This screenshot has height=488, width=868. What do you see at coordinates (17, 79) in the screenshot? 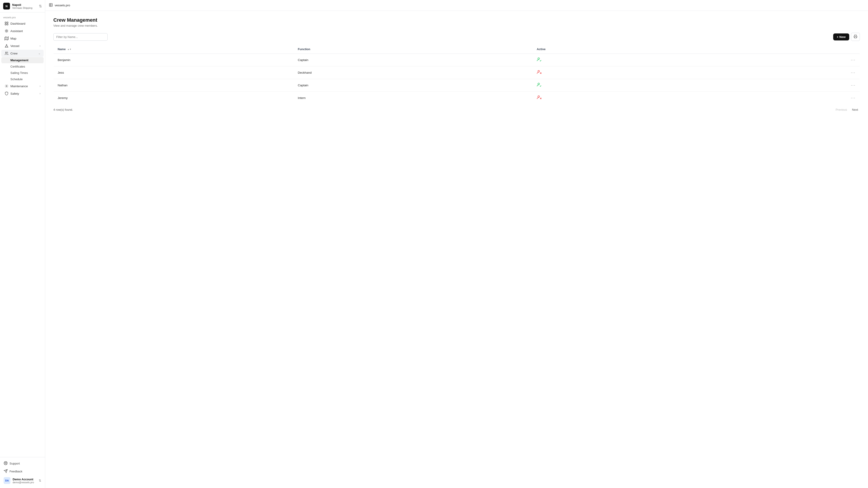
I see `schedule-label: Schedule` at bounding box center [17, 79].